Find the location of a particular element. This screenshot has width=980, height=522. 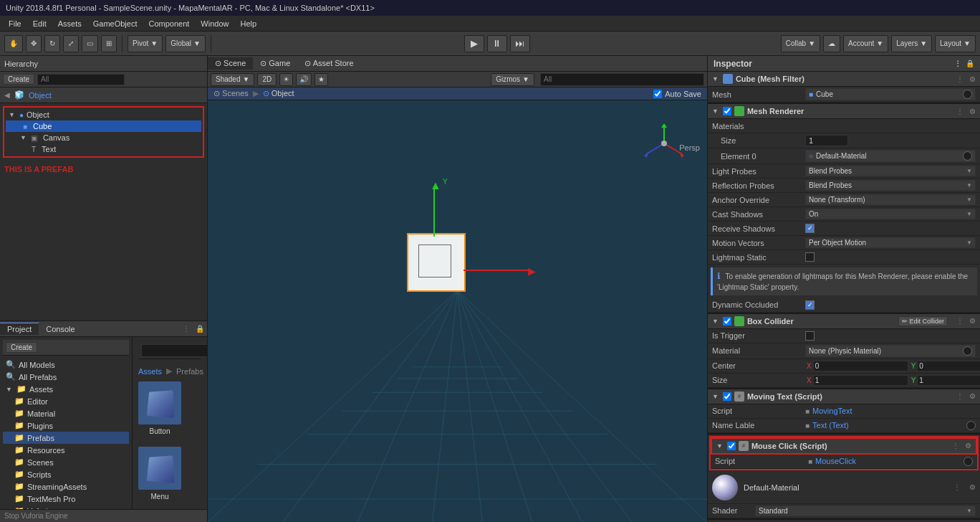

center-y-input is located at coordinates (948, 366).